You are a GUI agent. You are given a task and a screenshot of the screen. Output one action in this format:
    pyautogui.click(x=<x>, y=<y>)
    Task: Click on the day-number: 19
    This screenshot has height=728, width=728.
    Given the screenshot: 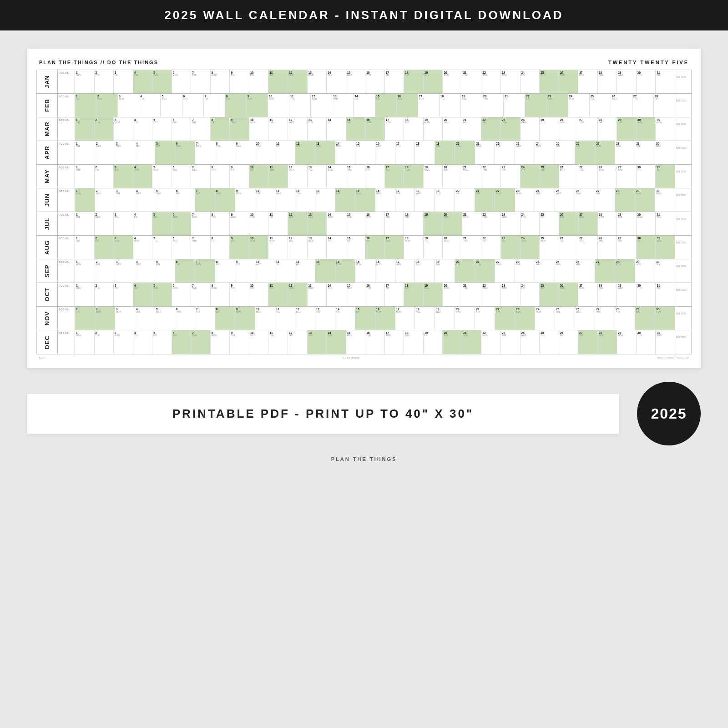 What is the action you would take?
    pyautogui.click(x=433, y=215)
    